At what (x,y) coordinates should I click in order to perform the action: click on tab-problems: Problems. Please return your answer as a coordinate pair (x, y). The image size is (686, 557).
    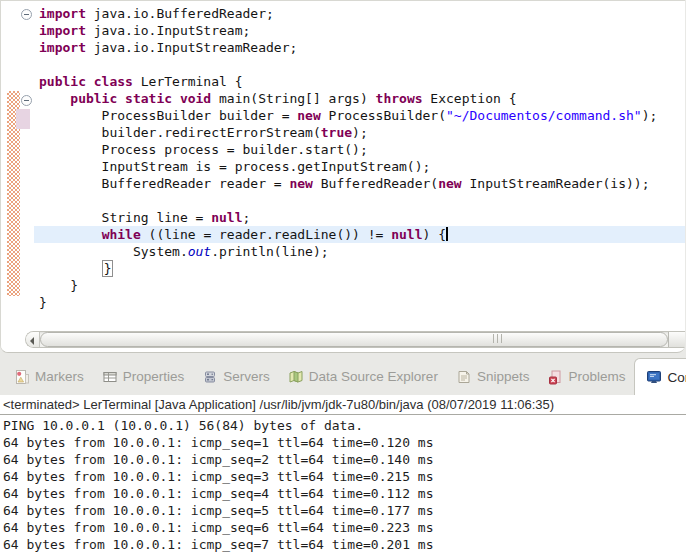
    Looking at the image, I should click on (586, 376).